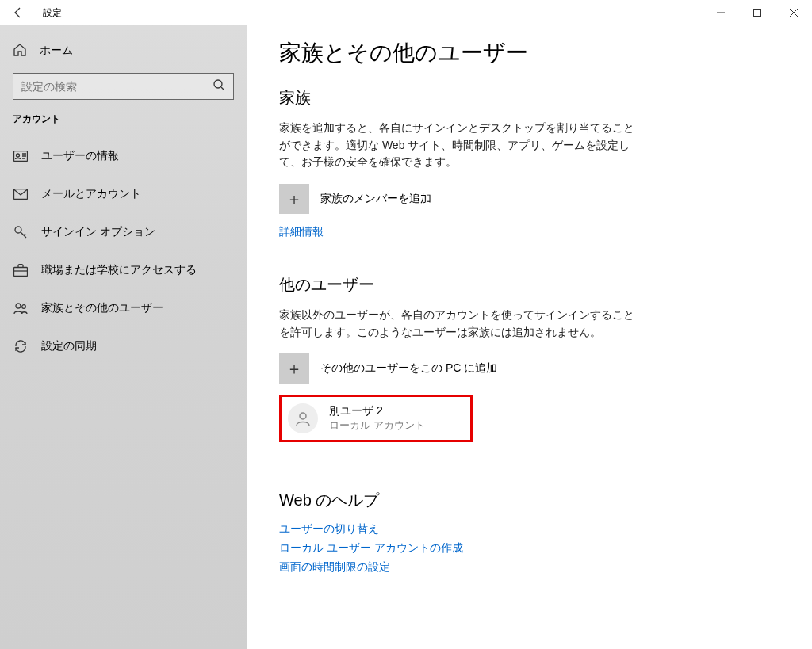  Describe the element at coordinates (117, 86) in the screenshot. I see `search-input` at that location.